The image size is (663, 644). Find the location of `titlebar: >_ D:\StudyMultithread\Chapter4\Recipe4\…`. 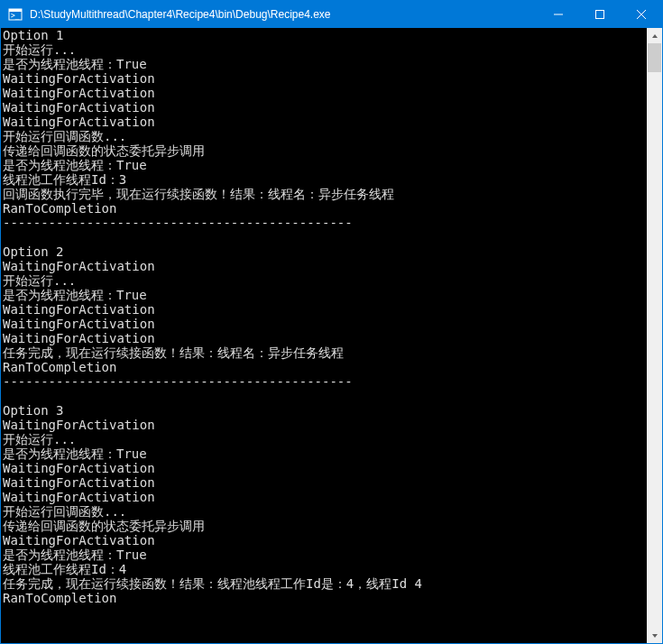

titlebar: >_ D:\StudyMultithread\Chapter4\Recipe4\… is located at coordinates (332, 14).